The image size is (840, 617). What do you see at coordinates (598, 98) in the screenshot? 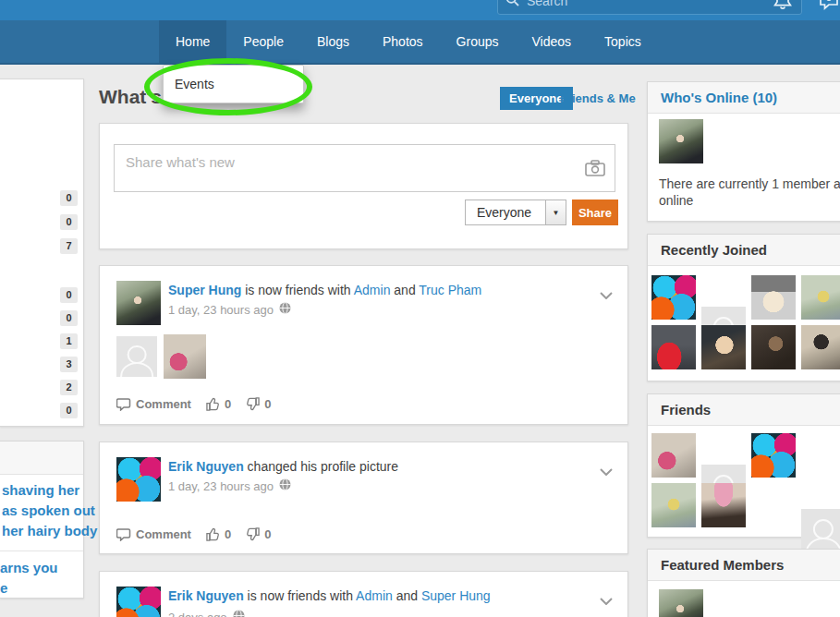
I see `tab-friends-and-me: Friends & Me` at bounding box center [598, 98].